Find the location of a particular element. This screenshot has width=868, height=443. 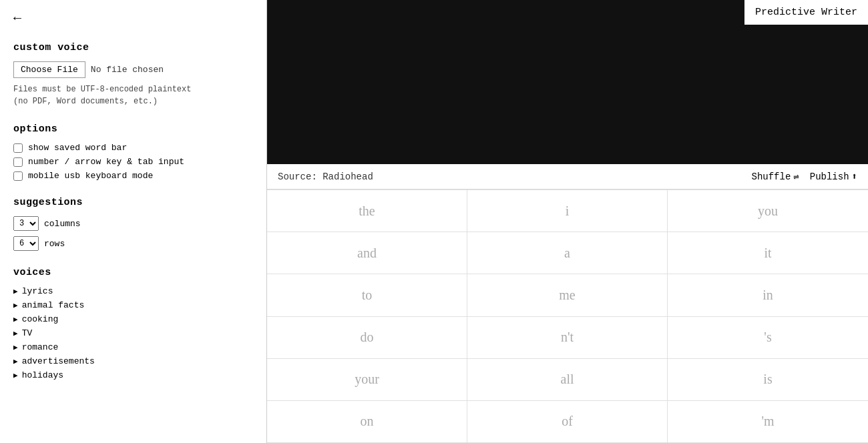

checkbox-row-0: show saved word bar is located at coordinates (134, 148).